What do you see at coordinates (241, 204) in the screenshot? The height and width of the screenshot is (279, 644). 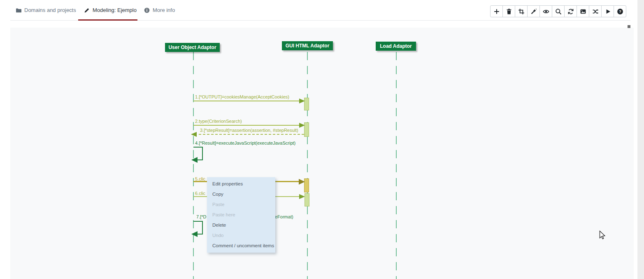 I see `menu-item-paste: Paste` at bounding box center [241, 204].